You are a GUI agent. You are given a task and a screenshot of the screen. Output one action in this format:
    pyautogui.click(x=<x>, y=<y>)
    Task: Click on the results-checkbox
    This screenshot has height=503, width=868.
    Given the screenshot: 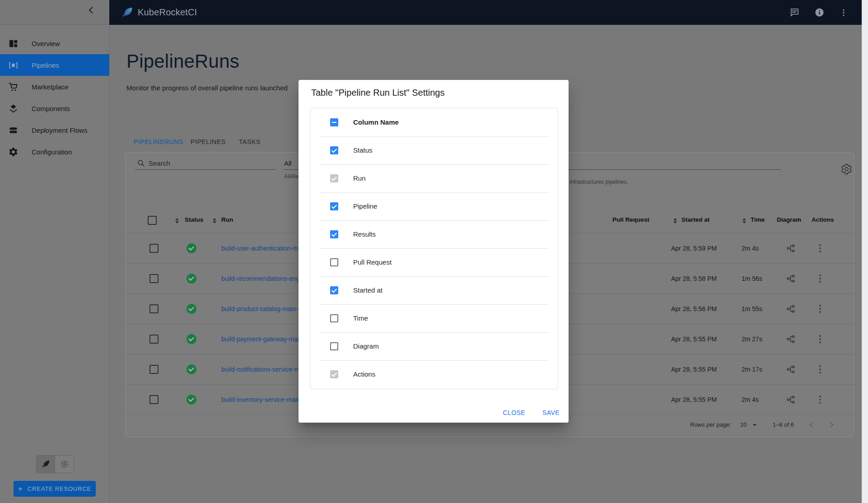 What is the action you would take?
    pyautogui.click(x=334, y=234)
    